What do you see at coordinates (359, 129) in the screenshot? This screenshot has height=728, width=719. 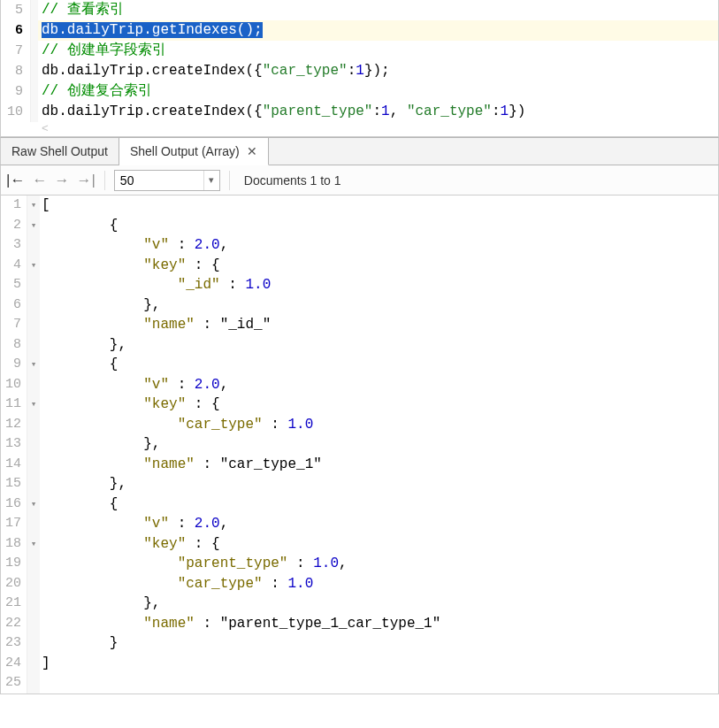 I see `horizontal-scroll-indicator: <` at bounding box center [359, 129].